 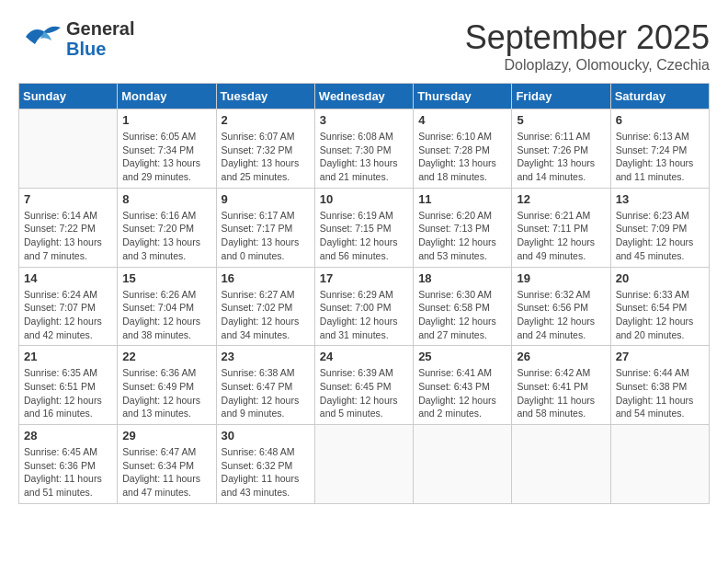 What do you see at coordinates (561, 120) in the screenshot?
I see `day-number: 5` at bounding box center [561, 120].